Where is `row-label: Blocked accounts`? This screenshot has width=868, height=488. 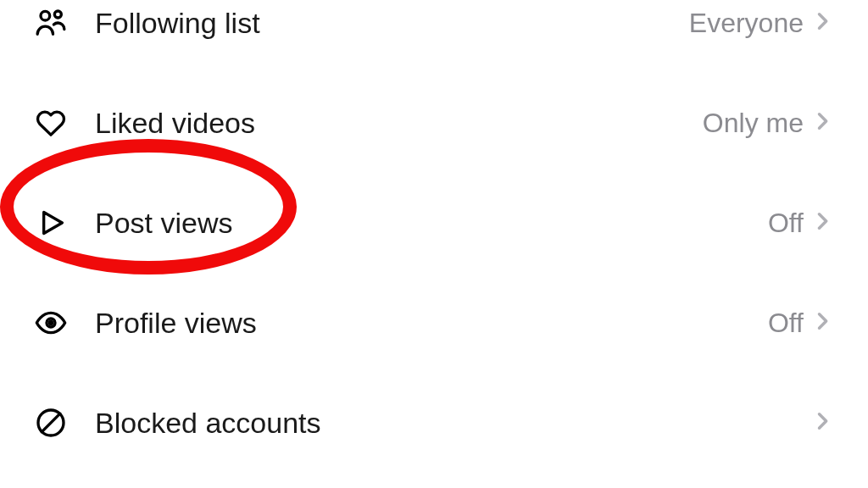 row-label: Blocked accounts is located at coordinates (449, 424).